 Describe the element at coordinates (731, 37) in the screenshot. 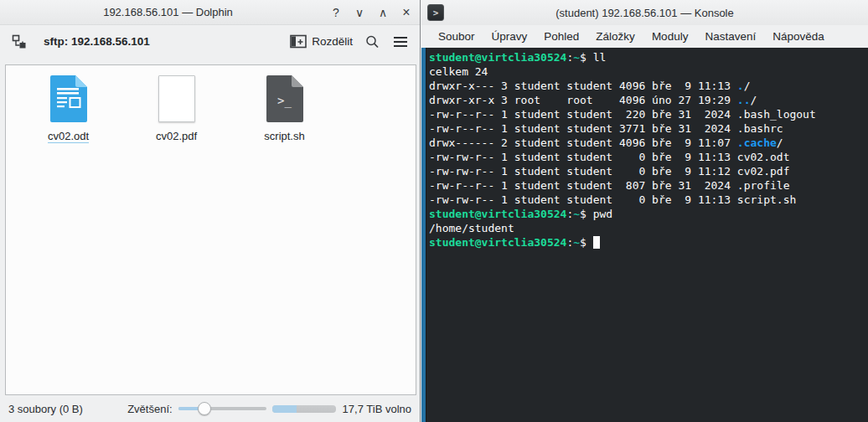

I see `menu-nastaveni: Nastavení` at that location.